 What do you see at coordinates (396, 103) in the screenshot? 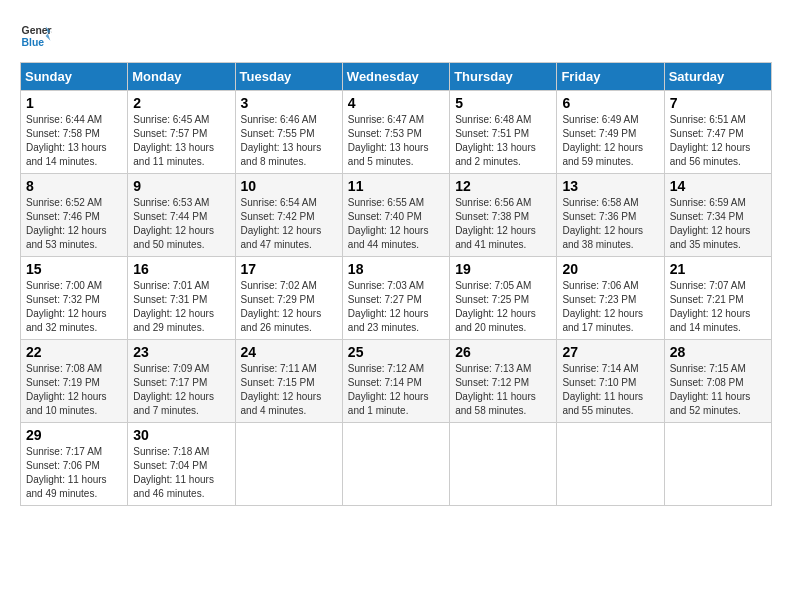
I see `day-number: 4` at bounding box center [396, 103].